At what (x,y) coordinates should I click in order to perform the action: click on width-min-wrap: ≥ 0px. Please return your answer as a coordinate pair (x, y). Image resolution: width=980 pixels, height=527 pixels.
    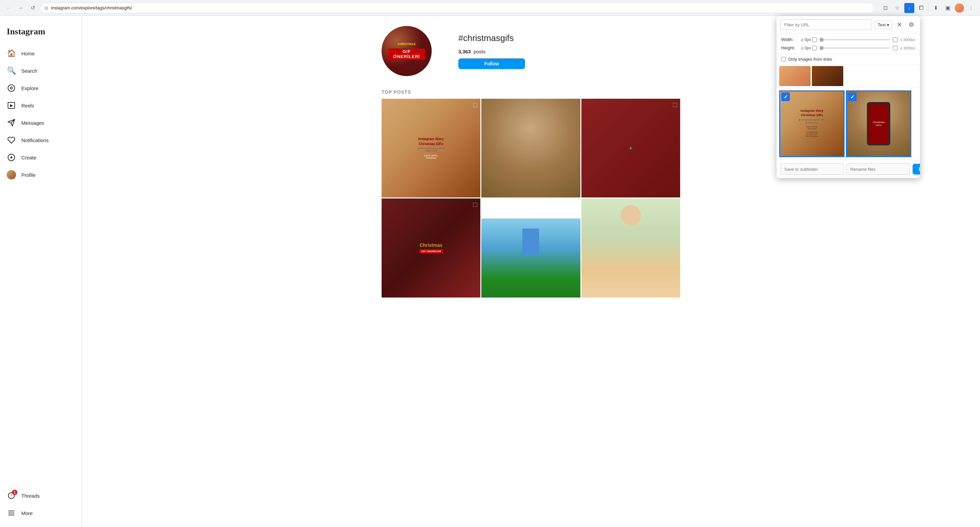
    Looking at the image, I should click on (809, 40).